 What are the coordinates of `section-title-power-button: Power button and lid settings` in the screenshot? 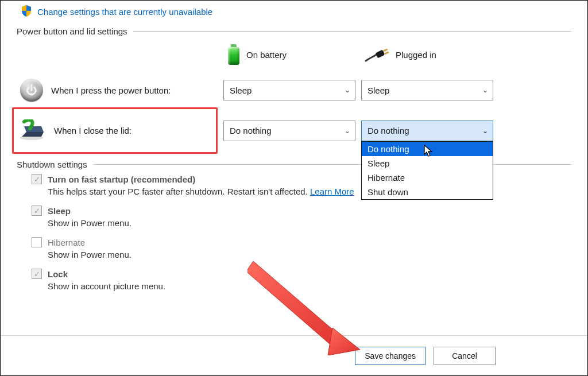 It's located at (72, 31).